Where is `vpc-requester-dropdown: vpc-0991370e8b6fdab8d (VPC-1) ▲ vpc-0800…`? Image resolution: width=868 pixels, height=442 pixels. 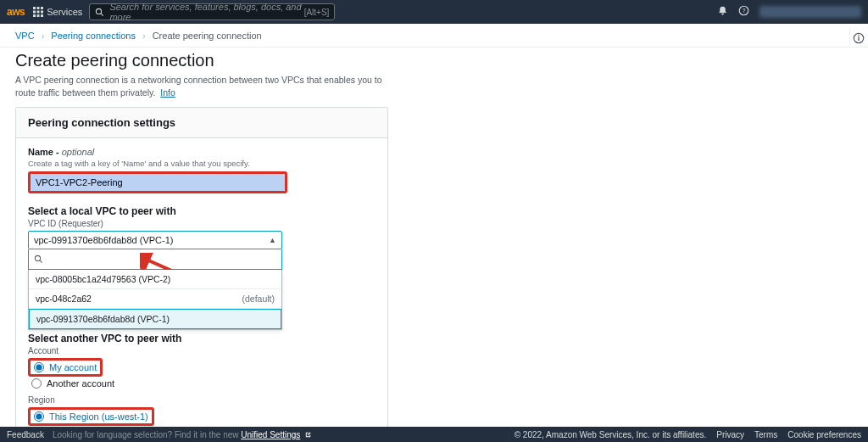 vpc-requester-dropdown: vpc-0991370e8b6fdab8d (VPC-1) ▲ vpc-0800… is located at coordinates (155, 250).